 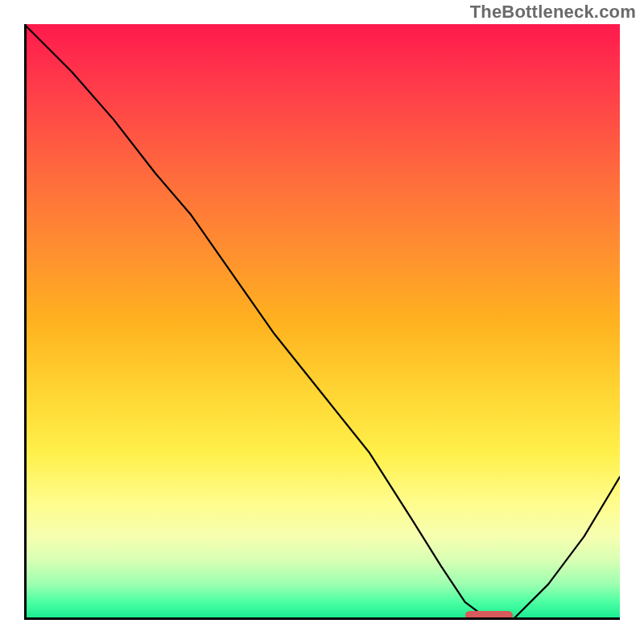 What do you see at coordinates (553, 12) in the screenshot?
I see `watermark-text: TheBottleneck.com` at bounding box center [553, 12].